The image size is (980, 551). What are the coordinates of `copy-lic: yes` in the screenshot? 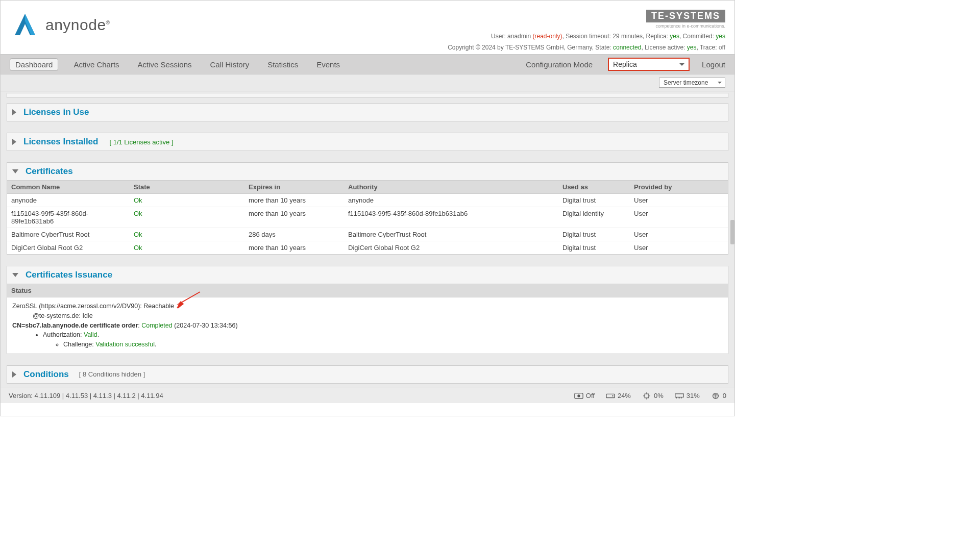 It's located at (692, 47).